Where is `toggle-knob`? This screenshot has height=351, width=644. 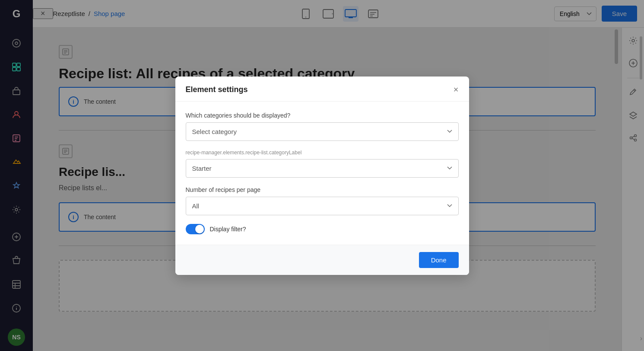 toggle-knob is located at coordinates (200, 229).